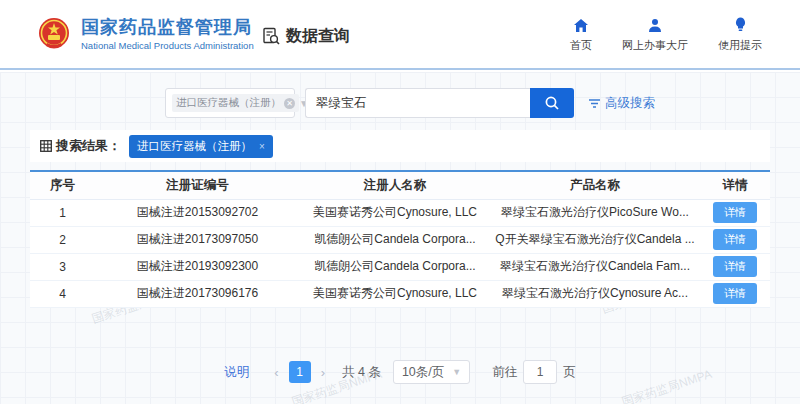 This screenshot has width=800, height=404. What do you see at coordinates (740, 24) in the screenshot?
I see `lightbulb-icon` at bounding box center [740, 24].